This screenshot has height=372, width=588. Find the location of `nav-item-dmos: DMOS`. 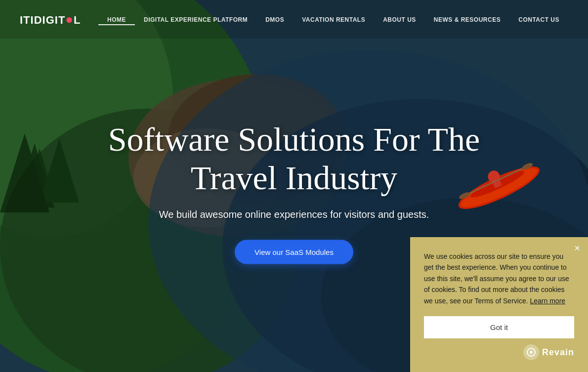

nav-item-dmos: DMOS is located at coordinates (275, 20).